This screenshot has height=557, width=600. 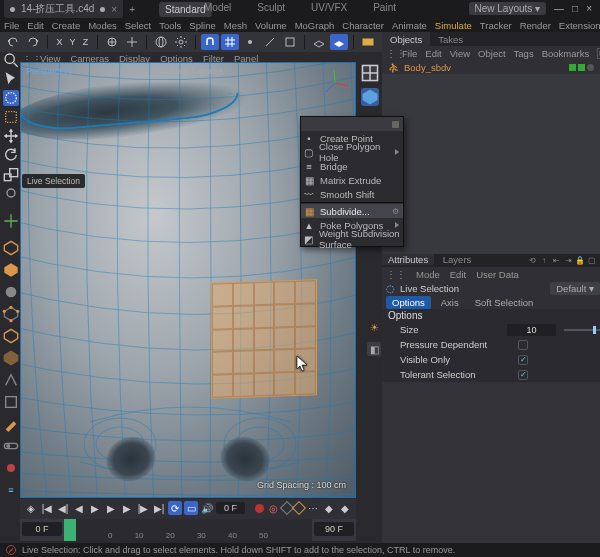 I want to click on attr-lock-icon: 🔒, so click(x=580, y=261).